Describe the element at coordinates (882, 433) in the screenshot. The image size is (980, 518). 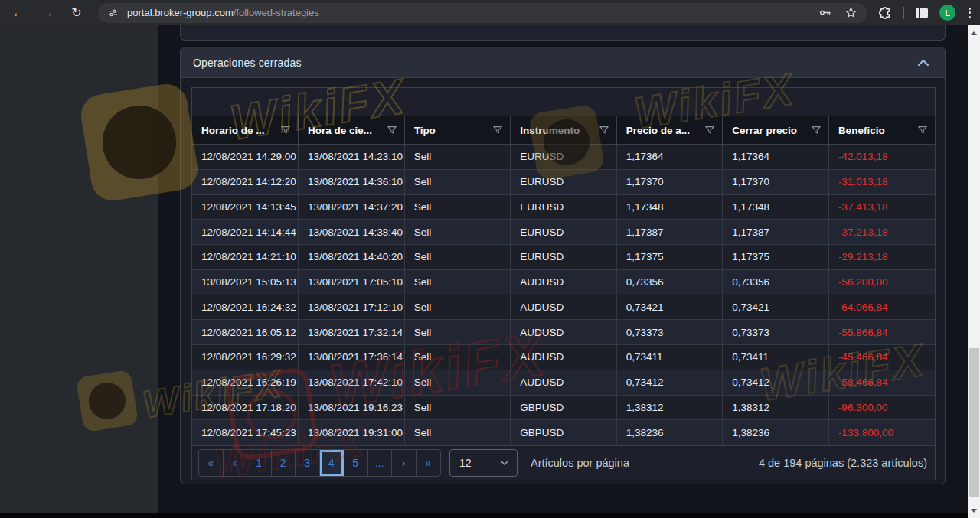
I see `cell-profit: -133.800,00` at that location.